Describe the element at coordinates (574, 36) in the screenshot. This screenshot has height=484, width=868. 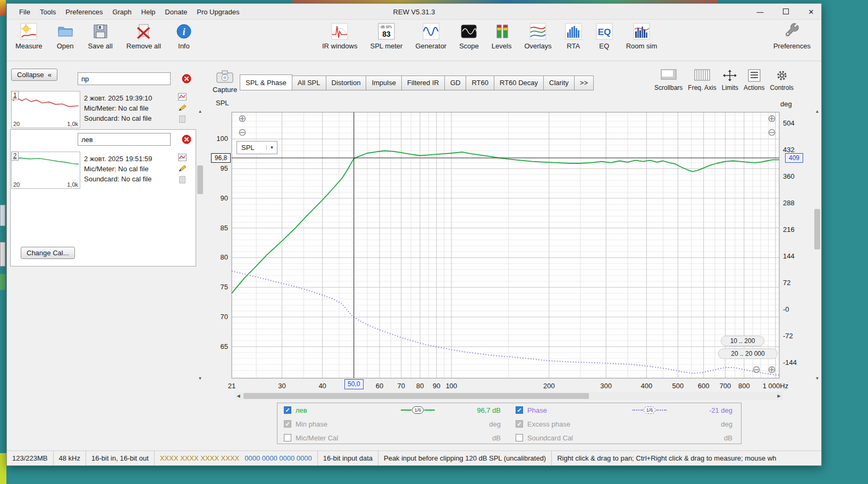
I see `rta-button: RTA` at that location.